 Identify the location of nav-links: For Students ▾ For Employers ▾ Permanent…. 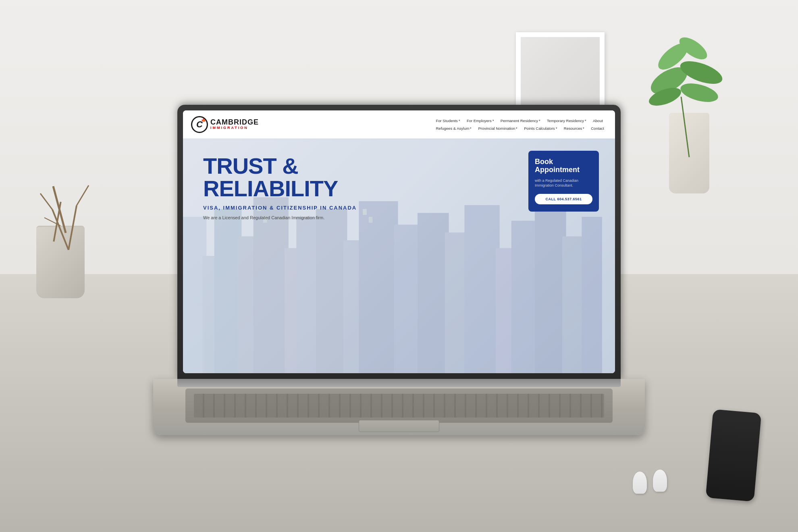
(520, 125).